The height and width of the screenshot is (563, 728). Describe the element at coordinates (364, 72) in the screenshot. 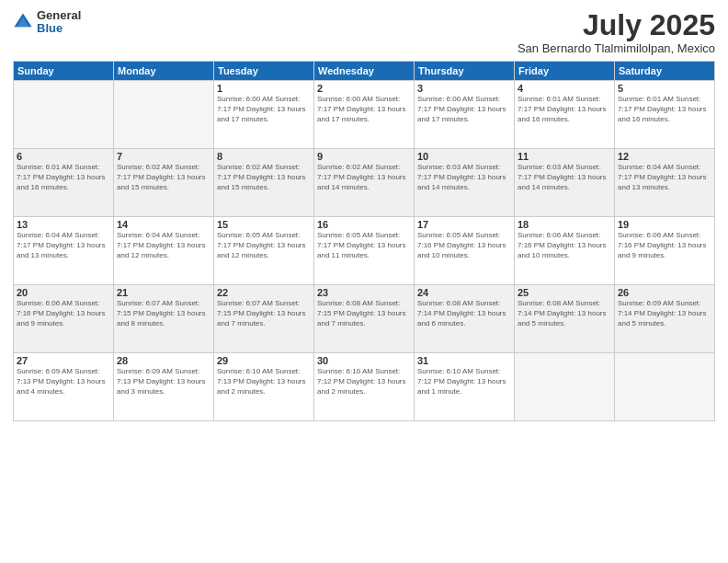

I see `calendar-header-row: Sunday Monday Tuesday Wednesday Thursday…` at that location.